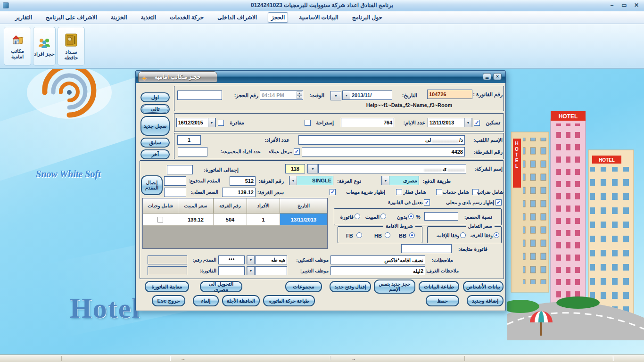 Image resolution: width=644 pixels, height=362 pixels. What do you see at coordinates (307, 123) in the screenshot?
I see `rest-checkbox` at bounding box center [307, 123].